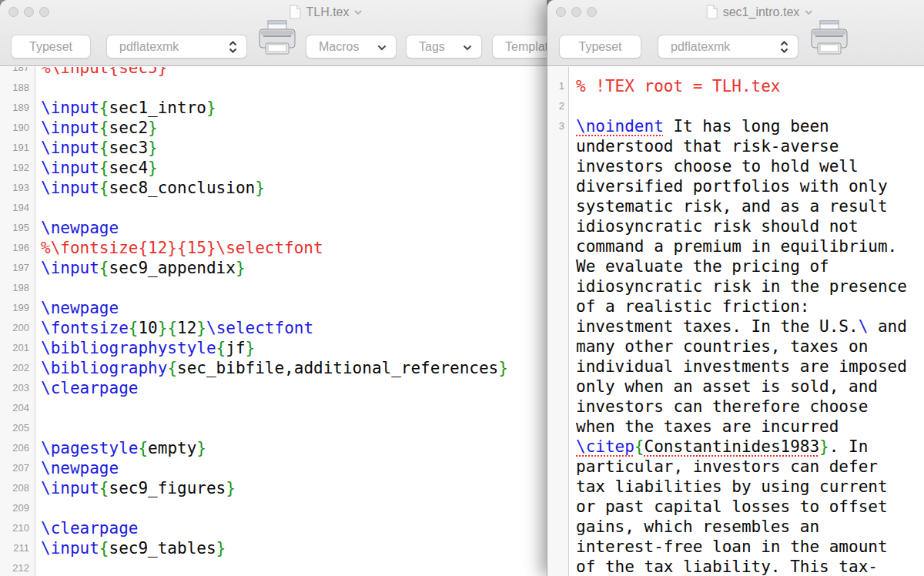  Describe the element at coordinates (273, 567) in the screenshot. I see `code-row: 212` at that location.